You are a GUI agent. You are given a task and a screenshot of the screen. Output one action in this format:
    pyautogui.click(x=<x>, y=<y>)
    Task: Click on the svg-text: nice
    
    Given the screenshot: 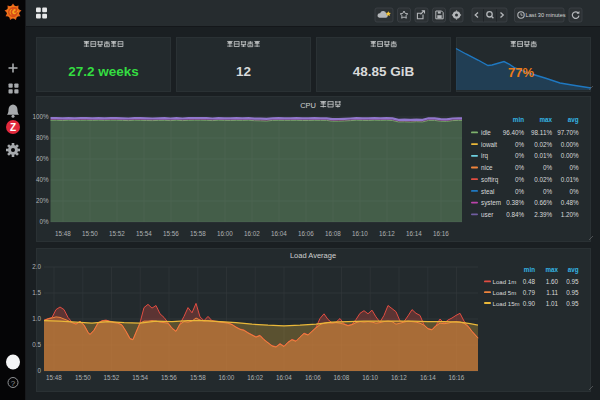 What is the action you would take?
    pyautogui.click(x=487, y=168)
    